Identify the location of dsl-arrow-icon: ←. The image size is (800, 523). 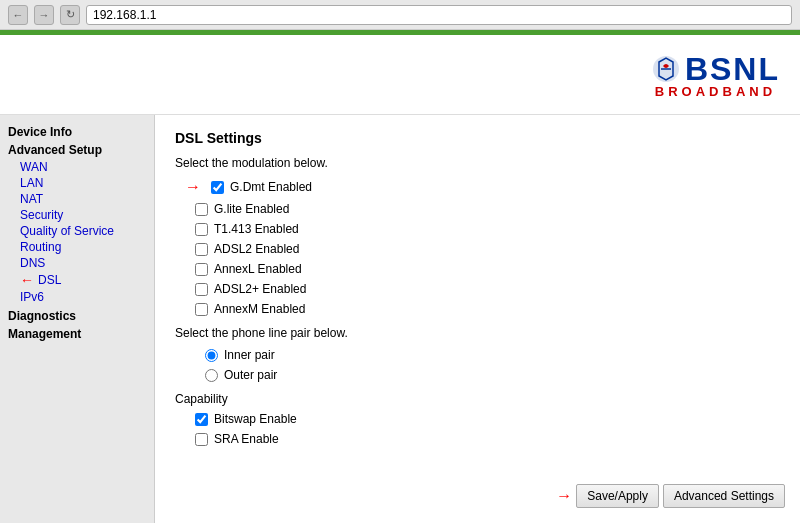
(27, 280).